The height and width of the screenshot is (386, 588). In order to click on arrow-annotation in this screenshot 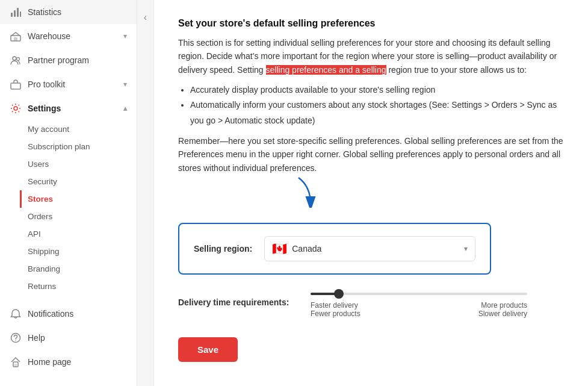, I will do `click(371, 196)`.